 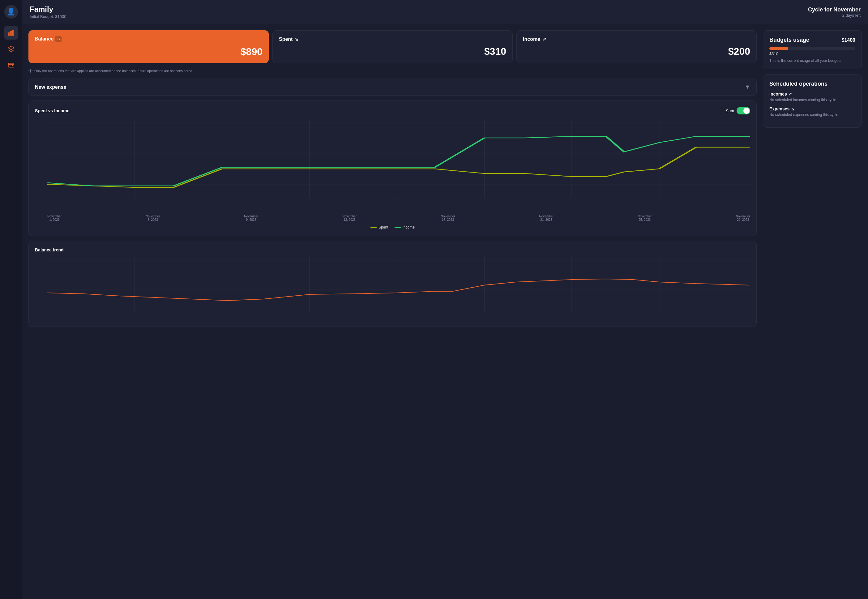 What do you see at coordinates (399, 290) in the screenshot?
I see `balance-trend-line` at bounding box center [399, 290].